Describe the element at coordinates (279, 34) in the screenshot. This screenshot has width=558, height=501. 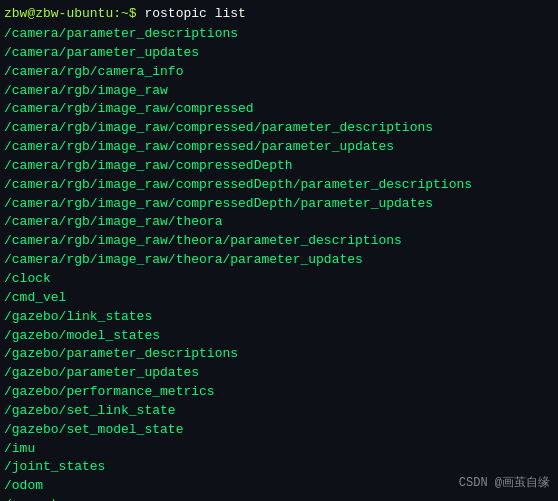
I see `topic-item: /camera/parameter_descriptions` at that location.